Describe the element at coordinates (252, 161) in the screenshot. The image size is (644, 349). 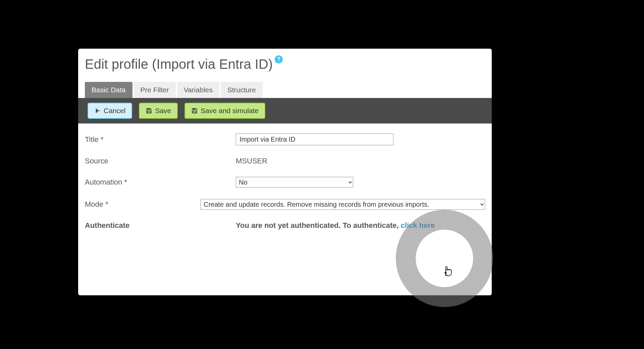
I see `source-value: MSUSER` at that location.